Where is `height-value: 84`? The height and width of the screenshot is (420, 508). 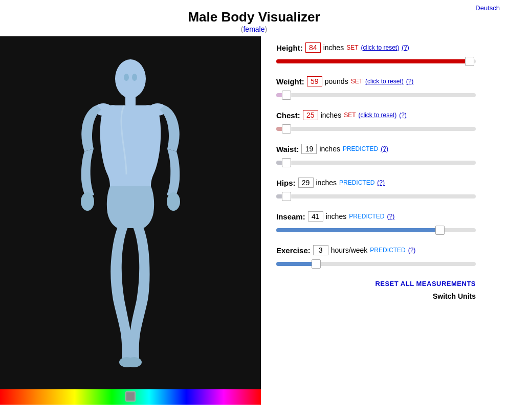
height-value: 84 is located at coordinates (313, 48).